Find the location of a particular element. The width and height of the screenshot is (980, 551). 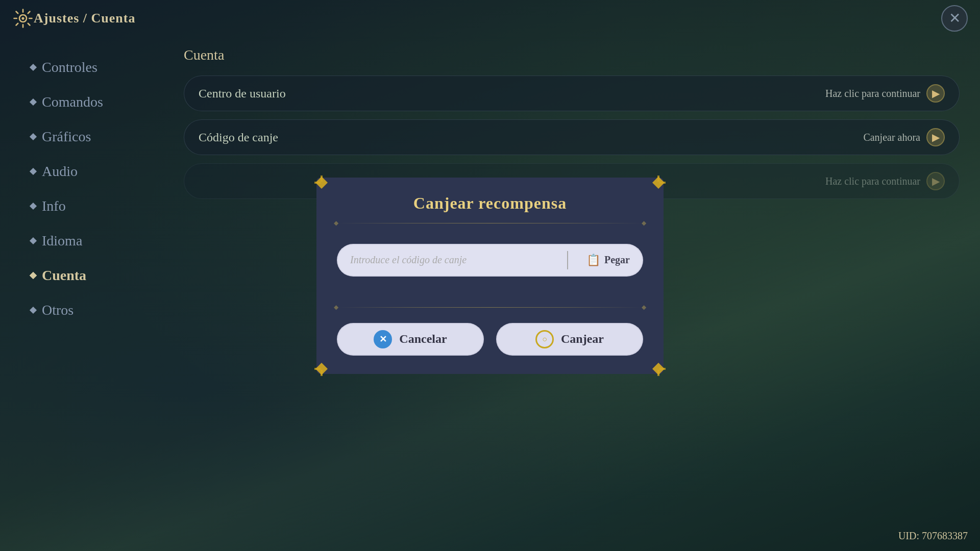

redeem-label: Canjear is located at coordinates (582, 339).